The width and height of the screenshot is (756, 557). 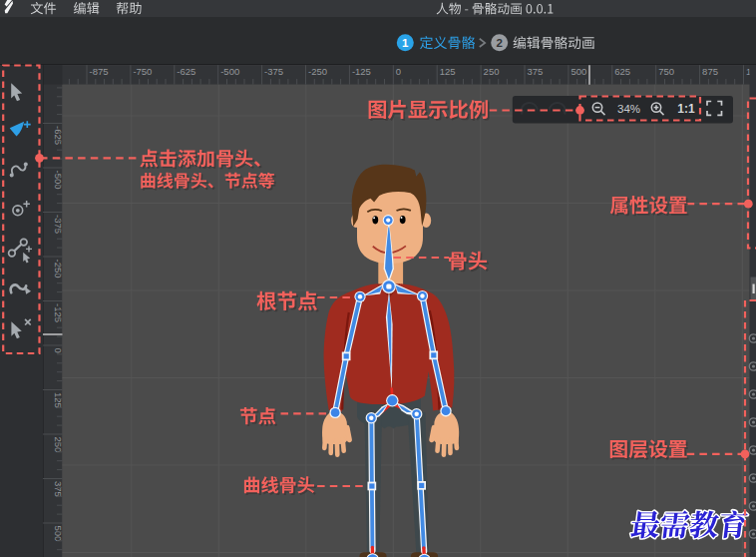 I want to click on svg-text: -750, so click(x=142, y=72).